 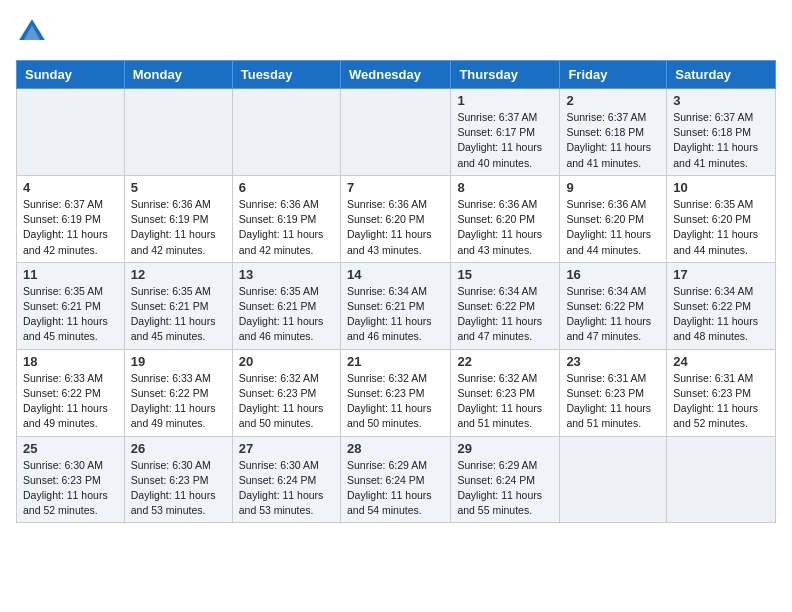 What do you see at coordinates (506, 75) in the screenshot?
I see `weekday-header-cell: Thursday` at bounding box center [506, 75].